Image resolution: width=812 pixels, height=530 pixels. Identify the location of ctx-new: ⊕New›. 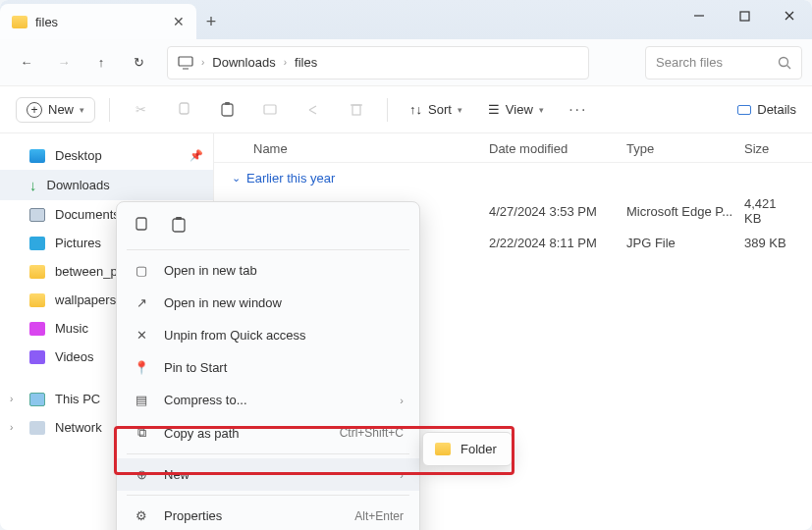
(268, 475).